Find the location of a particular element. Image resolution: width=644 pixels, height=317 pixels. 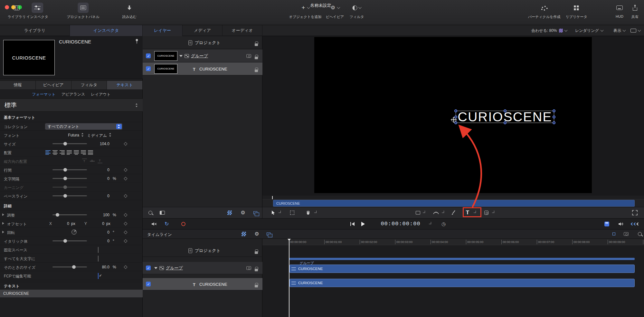

mask-tool-icon is located at coordinates (486, 213).